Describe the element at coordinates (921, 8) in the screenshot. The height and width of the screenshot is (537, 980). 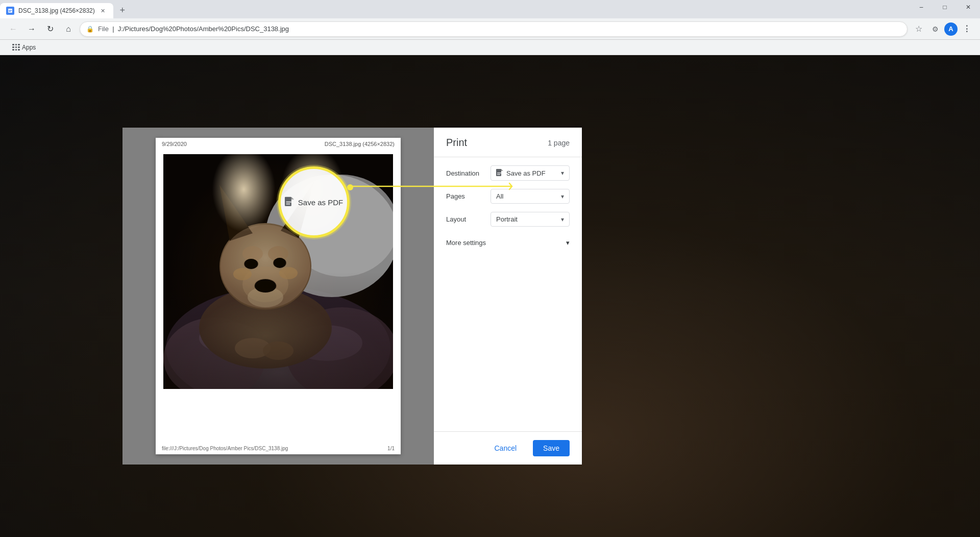
I see `minimize-button: –` at that location.